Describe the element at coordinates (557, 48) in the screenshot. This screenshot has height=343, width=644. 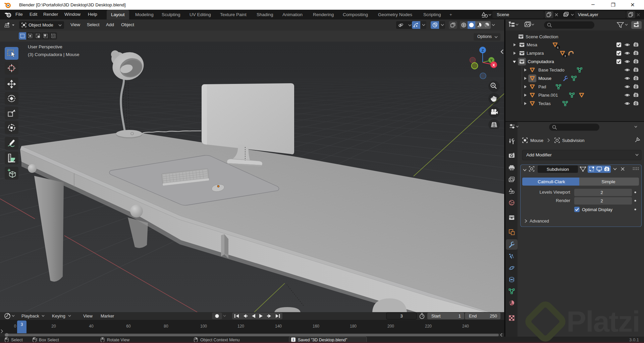
I see `svg-text: 6` at that location.